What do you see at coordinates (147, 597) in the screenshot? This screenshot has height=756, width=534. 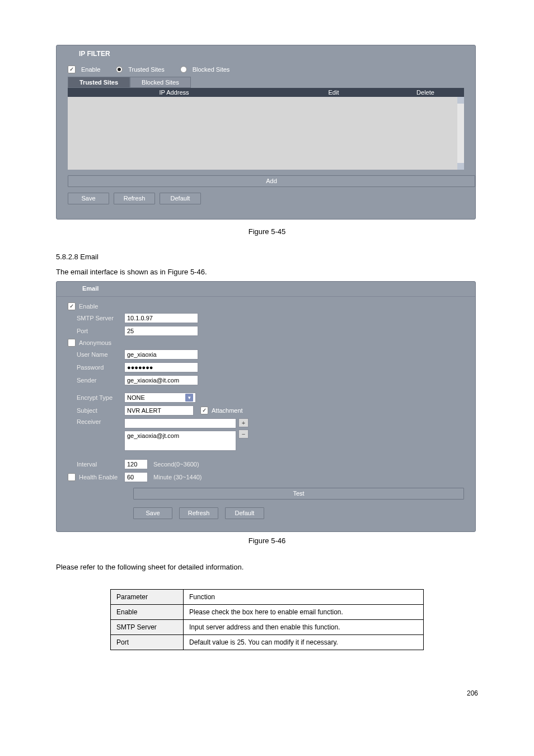 I see `cell-param-header: Parameter` at bounding box center [147, 597].